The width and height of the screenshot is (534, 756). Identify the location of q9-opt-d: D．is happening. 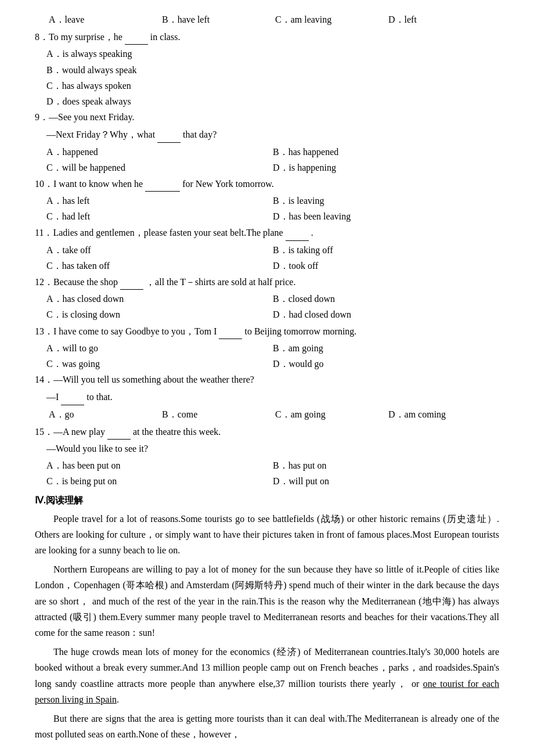
(386, 167).